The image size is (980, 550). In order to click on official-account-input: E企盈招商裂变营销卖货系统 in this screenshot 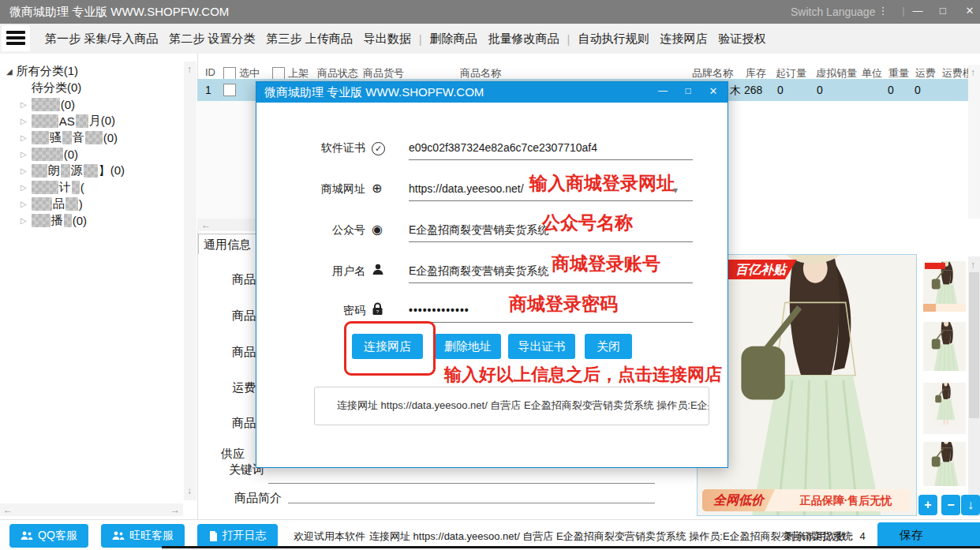, I will do `click(478, 230)`.